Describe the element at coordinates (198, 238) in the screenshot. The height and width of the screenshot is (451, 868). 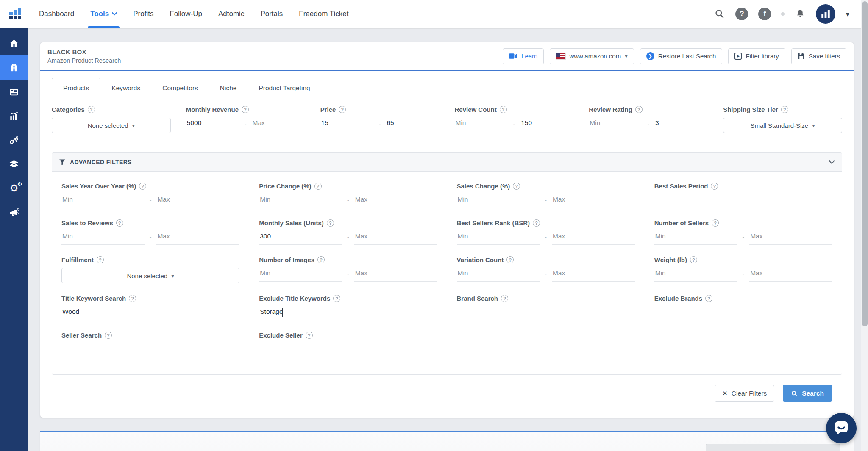
I see `sales-to-reviews-max-input` at that location.